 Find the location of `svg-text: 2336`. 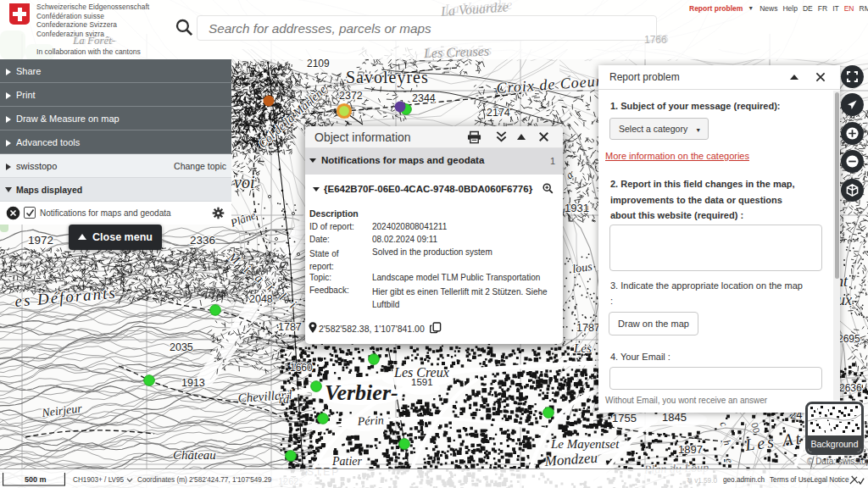

svg-text: 2336 is located at coordinates (203, 241).